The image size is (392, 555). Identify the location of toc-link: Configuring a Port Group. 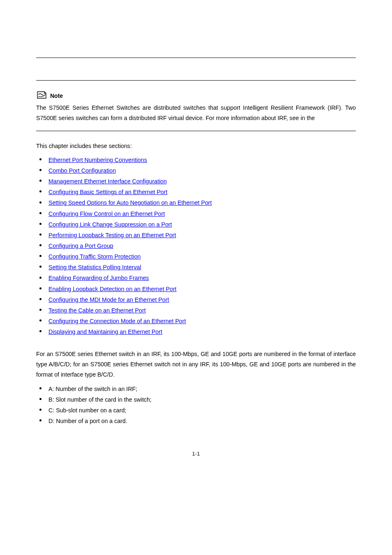
(81, 246).